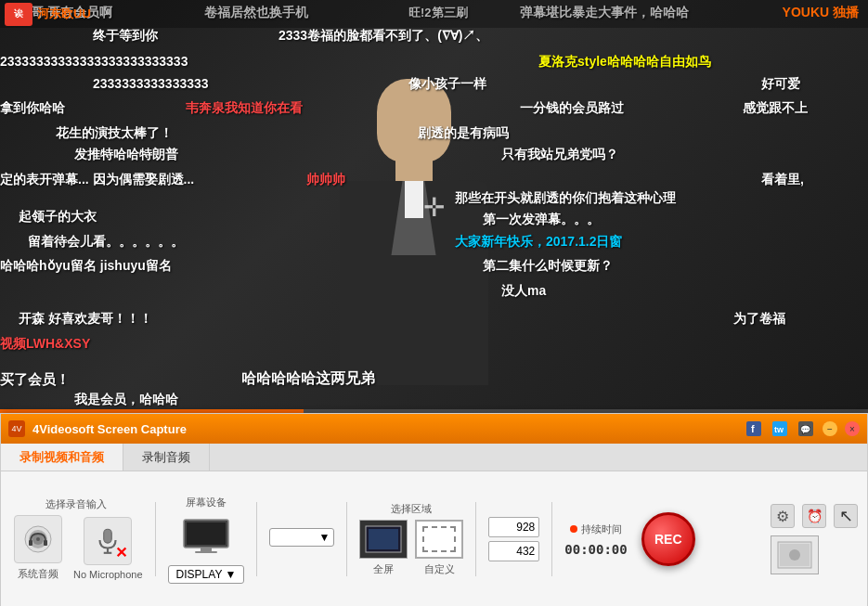 Image resolution: width=868 pixels, height=606 pixels. What do you see at coordinates (434, 14) in the screenshot?
I see `video-top-bar: 诶 河东欧UU YOUKU 独播` at bounding box center [434, 14].